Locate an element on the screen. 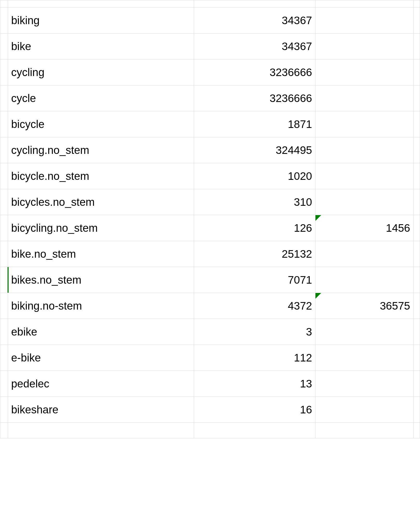 Image resolution: width=420 pixels, height=519 pixels. count-cell: 16 is located at coordinates (255, 410).